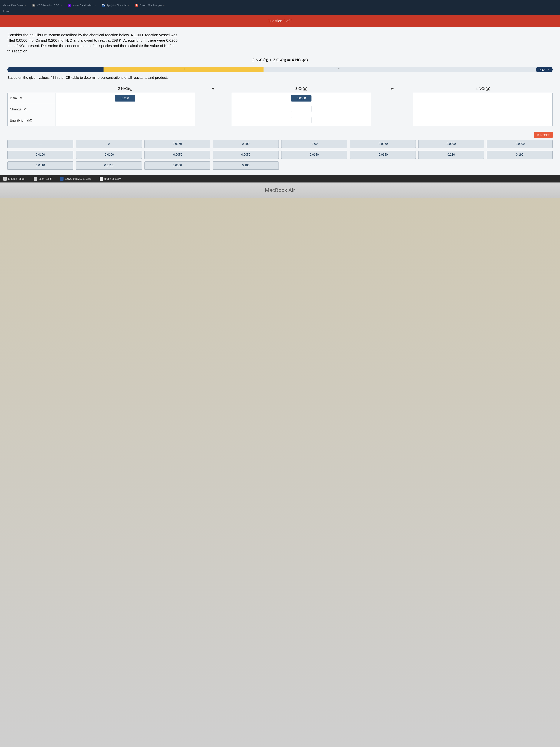  Describe the element at coordinates (45, 179) in the screenshot. I see `download-name: Exam 2.pdf` at that location.